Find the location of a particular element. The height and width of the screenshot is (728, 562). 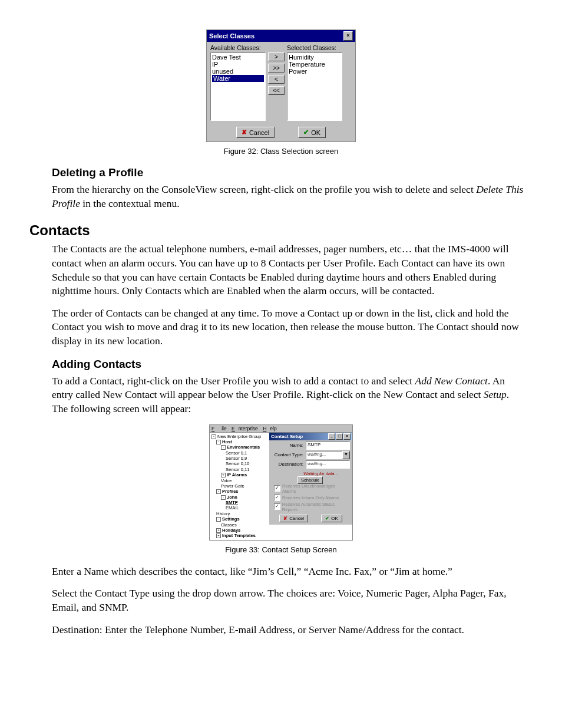

menu-enterprise: Enterprise is located at coordinates (245, 429).